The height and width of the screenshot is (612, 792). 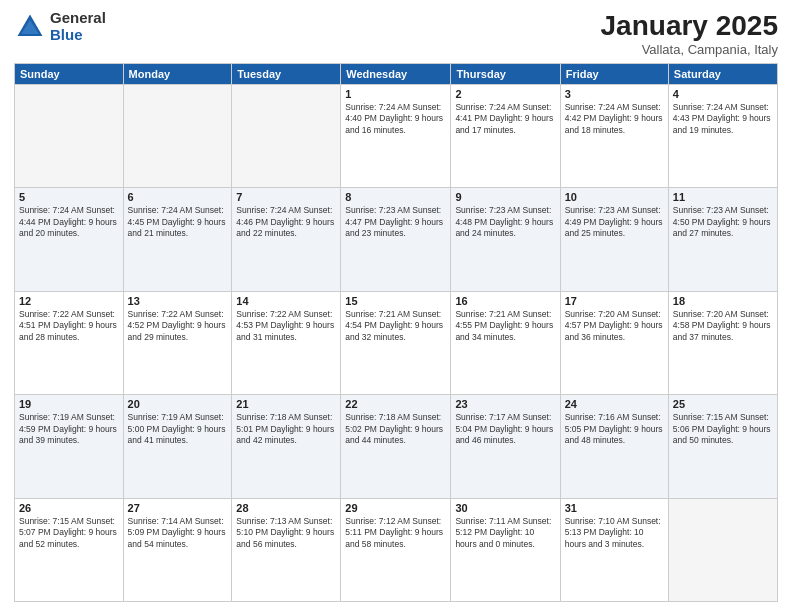 What do you see at coordinates (30, 27) in the screenshot?
I see `logo-icon` at bounding box center [30, 27].